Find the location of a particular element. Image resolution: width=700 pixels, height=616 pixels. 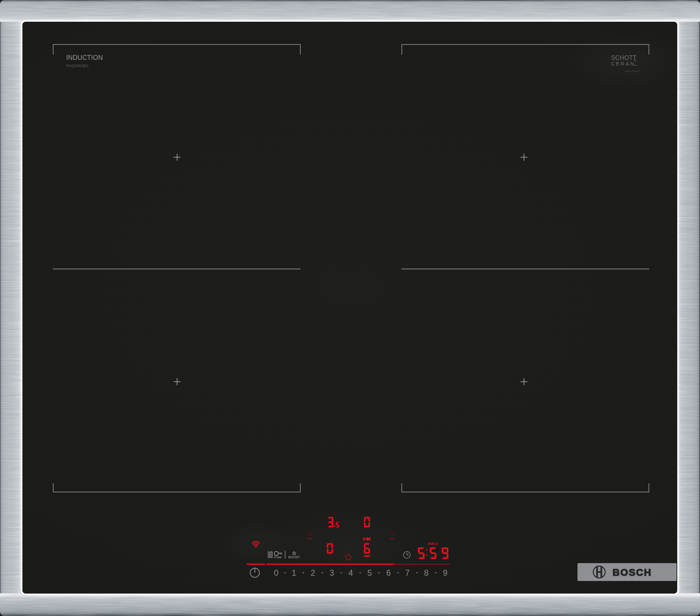

svg-text: BOSCH is located at coordinates (632, 572).